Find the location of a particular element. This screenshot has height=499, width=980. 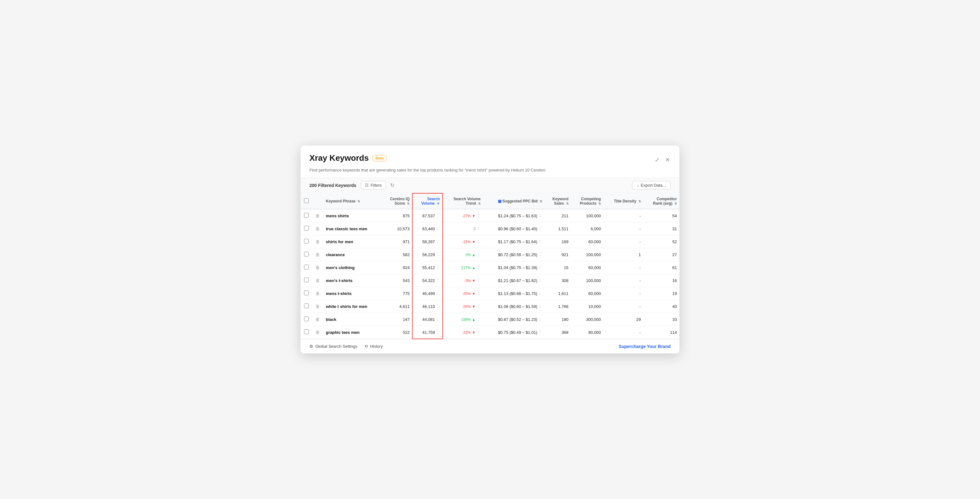

row-keyword: true classic tees men is located at coordinates (352, 229).